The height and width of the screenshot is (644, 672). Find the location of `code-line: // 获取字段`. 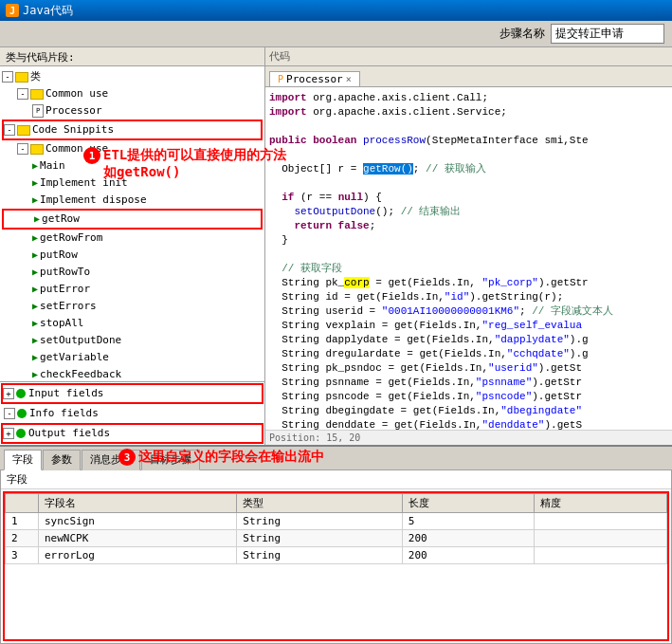

code-line: // 获取字段 is located at coordinates (468, 269).